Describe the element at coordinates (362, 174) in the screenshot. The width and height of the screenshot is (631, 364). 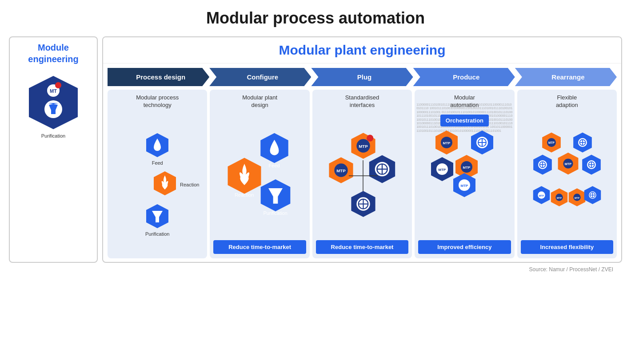
I see `column-interfaces: Standardised interfaces MTP` at that location.